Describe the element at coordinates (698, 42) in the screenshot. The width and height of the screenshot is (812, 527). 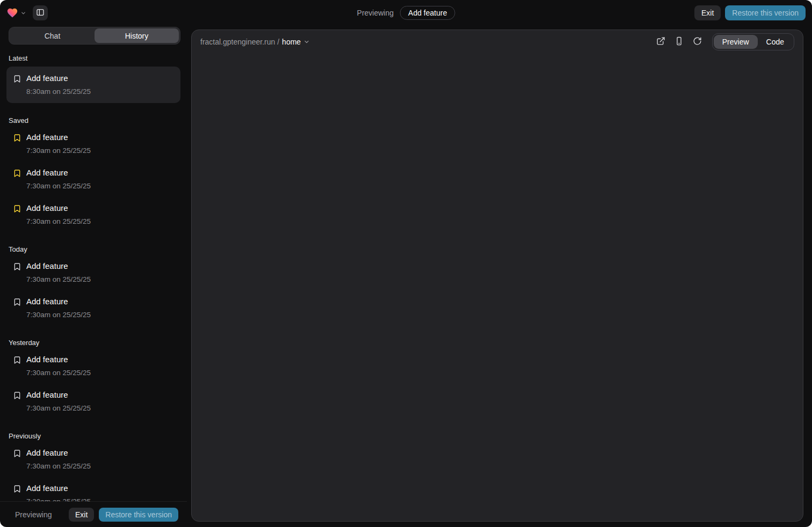
I see `refresh-button` at that location.